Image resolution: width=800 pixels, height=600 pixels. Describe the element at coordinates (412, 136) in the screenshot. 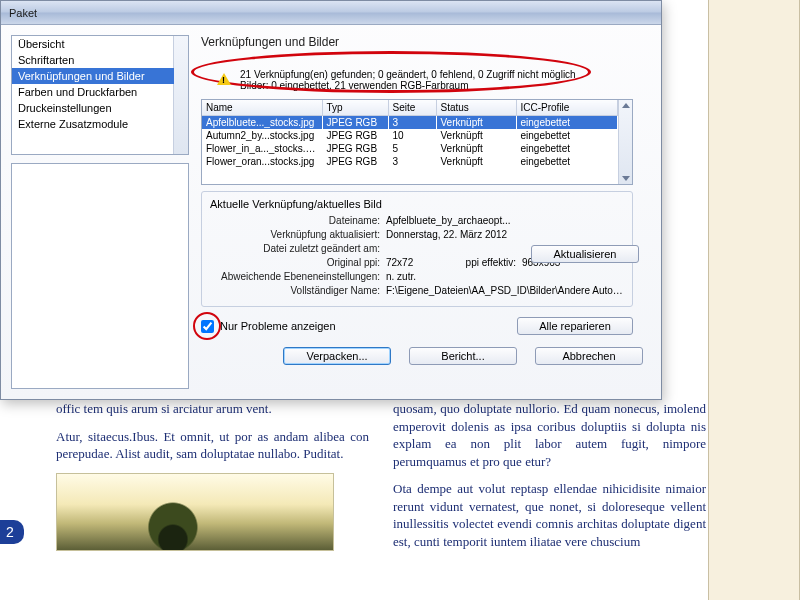

I see `cell-page: 10` at that location.